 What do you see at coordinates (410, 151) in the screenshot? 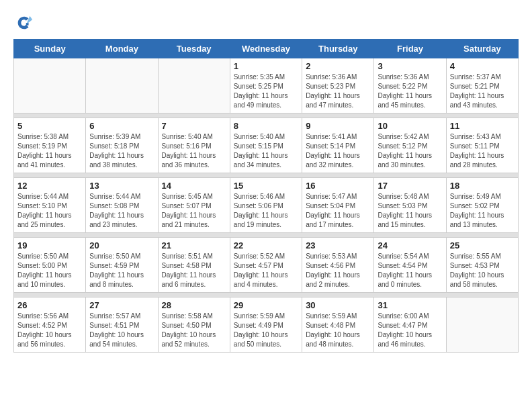
I see `day-info: Sunrise: 5:42 AM Sunset: 5:12 PM Dayligh…` at bounding box center [410, 151].